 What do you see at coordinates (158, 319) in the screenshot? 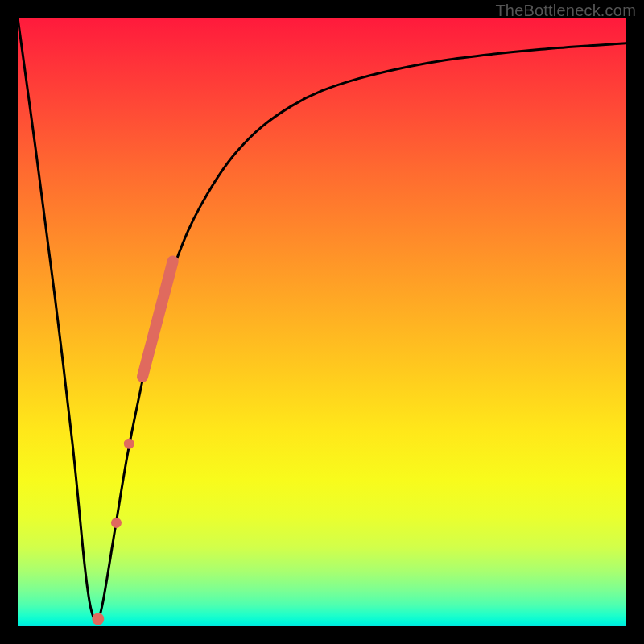
I see `segment-thick` at bounding box center [158, 319].